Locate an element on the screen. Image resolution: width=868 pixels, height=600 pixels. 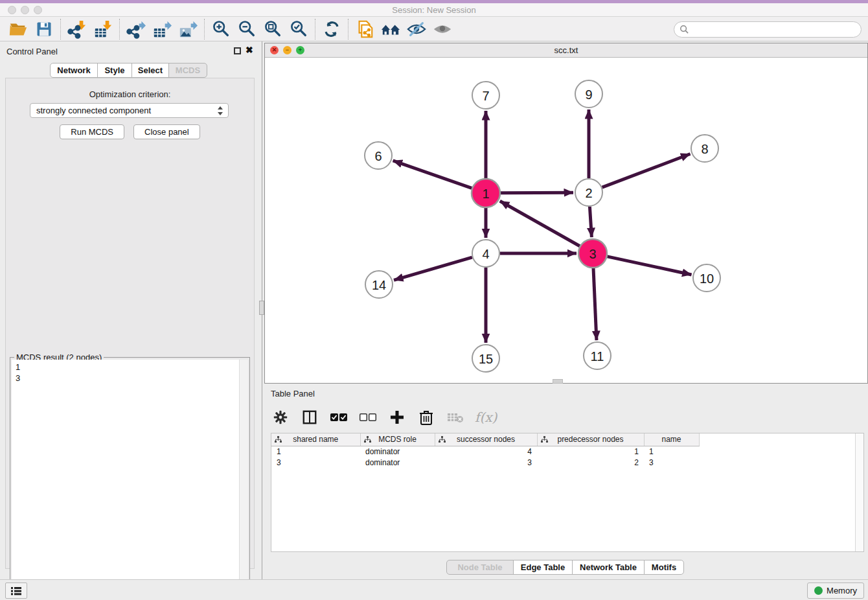
svg-text: 4 is located at coordinates (486, 254).